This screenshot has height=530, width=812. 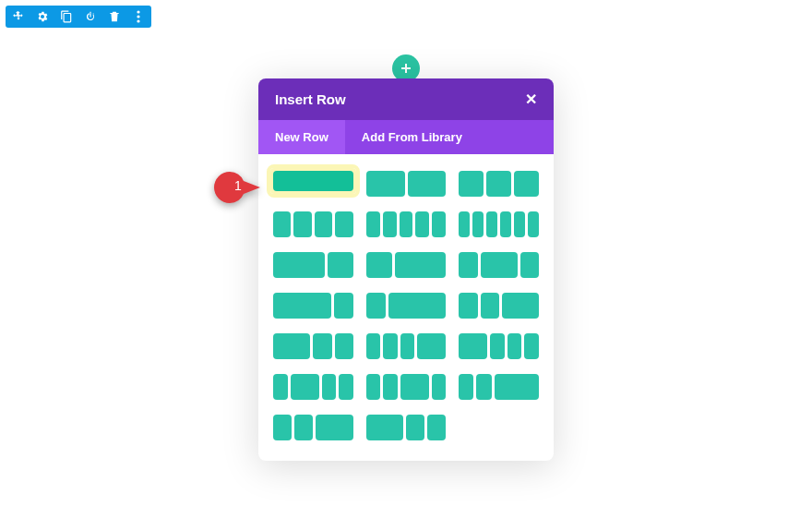 I want to click on layout-option-quarters, so click(x=314, y=224).